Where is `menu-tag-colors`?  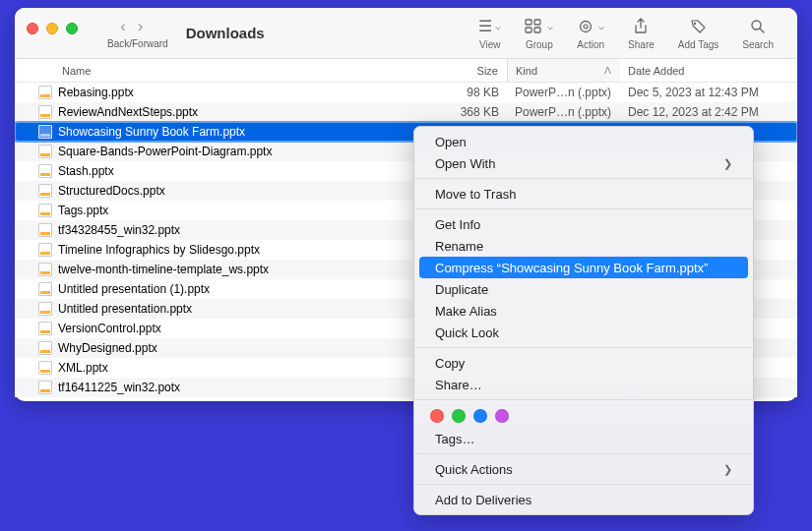
menu-tag-colors is located at coordinates (584, 416).